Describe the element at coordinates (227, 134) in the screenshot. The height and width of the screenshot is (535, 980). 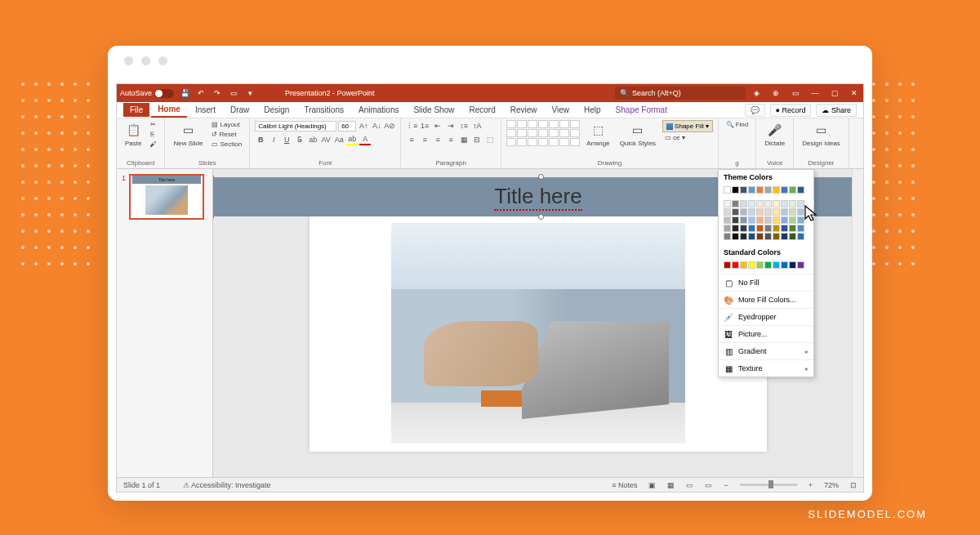
I see `reset-button: ↺ Reset` at that location.